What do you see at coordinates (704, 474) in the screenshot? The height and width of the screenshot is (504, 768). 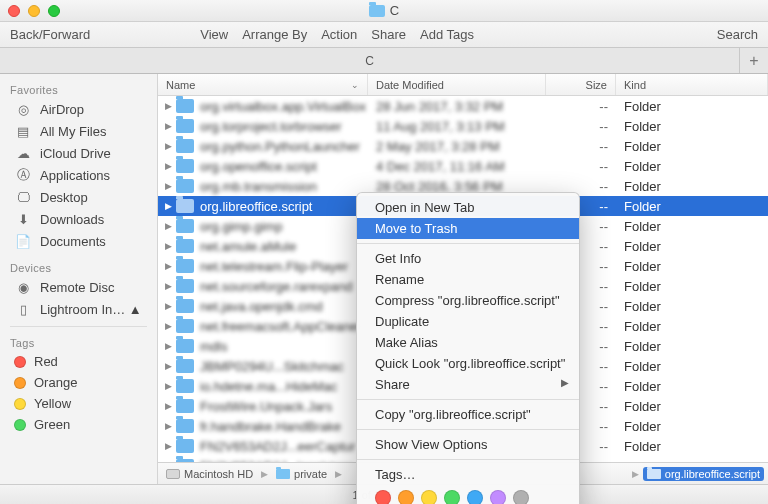 I see `path-segment-selected: org.libreoffice.script` at bounding box center [704, 474].